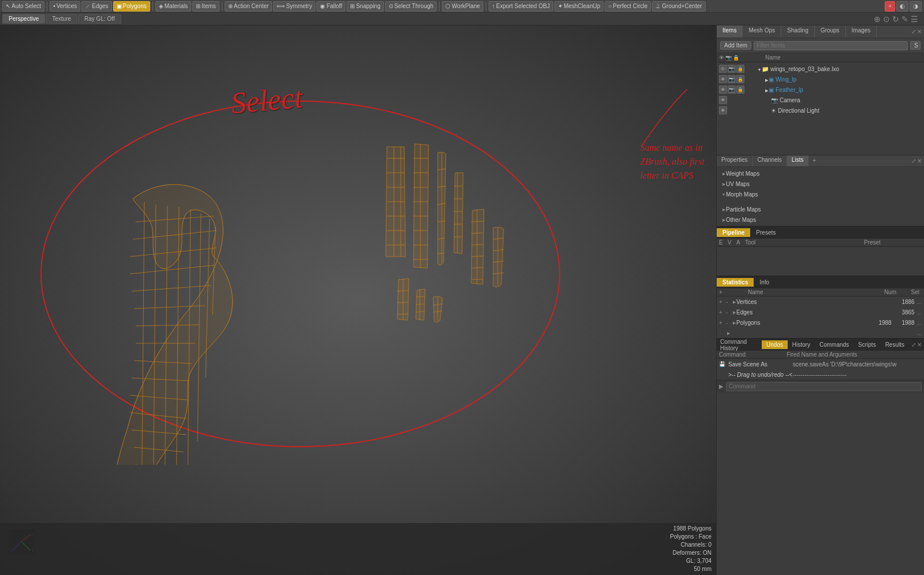 Image resolution: width=924 pixels, height=575 pixels. I want to click on weight-maps-expand, so click(724, 173).